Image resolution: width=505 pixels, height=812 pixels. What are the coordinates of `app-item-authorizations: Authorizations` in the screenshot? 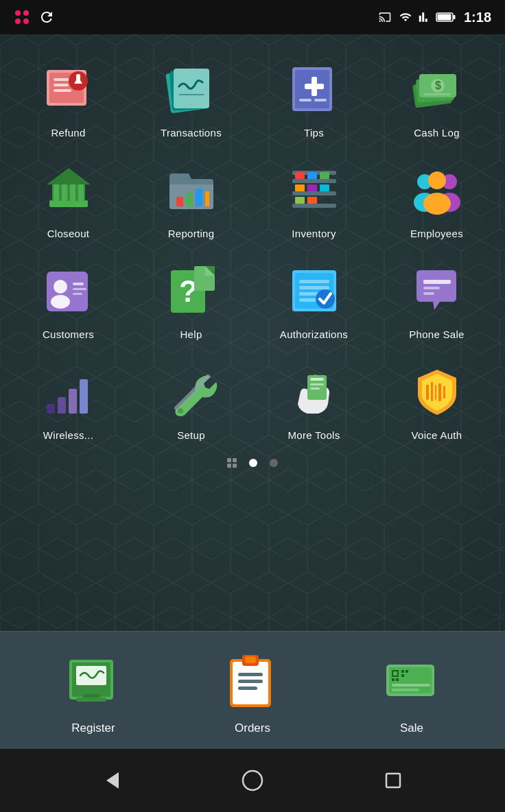 It's located at (314, 300).